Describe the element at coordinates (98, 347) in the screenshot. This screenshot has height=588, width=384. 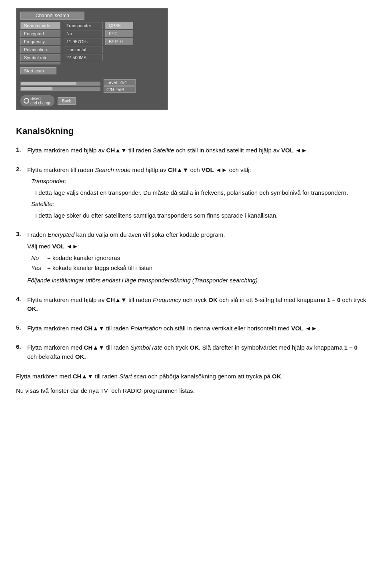
I see `ch-arrows-6: ▲▼` at that location.